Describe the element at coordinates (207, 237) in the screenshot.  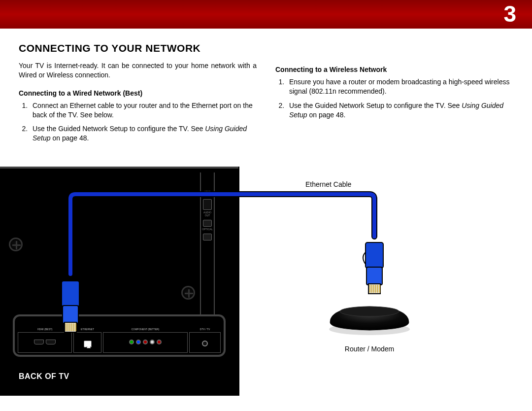
I see `optical-port-icon` at that location.